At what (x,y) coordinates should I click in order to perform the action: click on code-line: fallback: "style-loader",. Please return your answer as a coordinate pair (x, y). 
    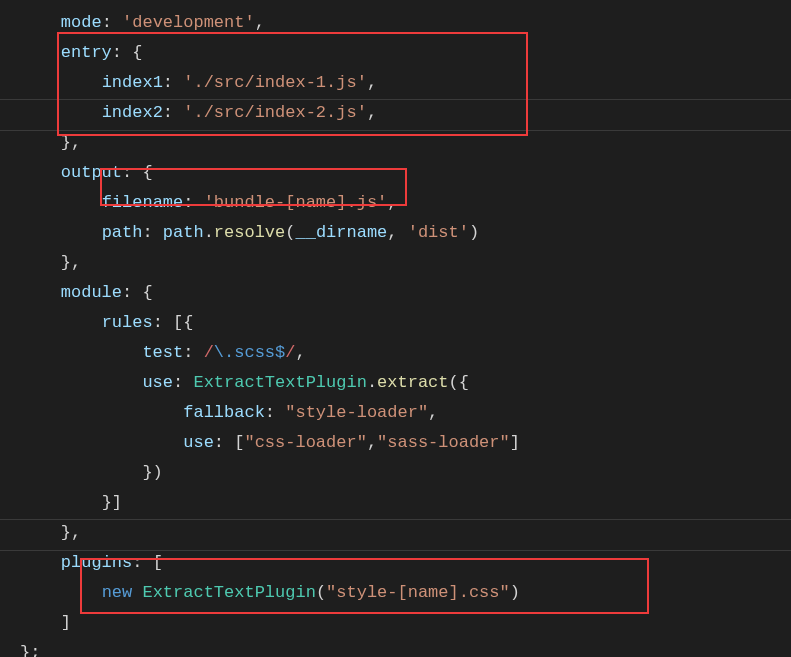
    Looking at the image, I should click on (396, 413).